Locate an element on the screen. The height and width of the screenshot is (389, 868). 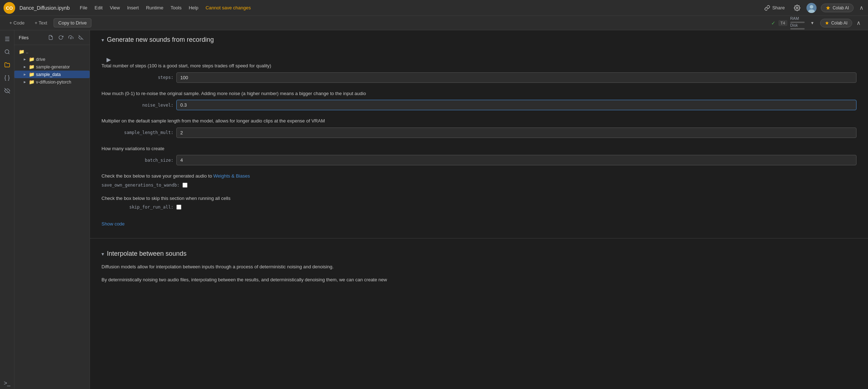
noise-section: How much (0-1) to re-noise the original … is located at coordinates (479, 100).